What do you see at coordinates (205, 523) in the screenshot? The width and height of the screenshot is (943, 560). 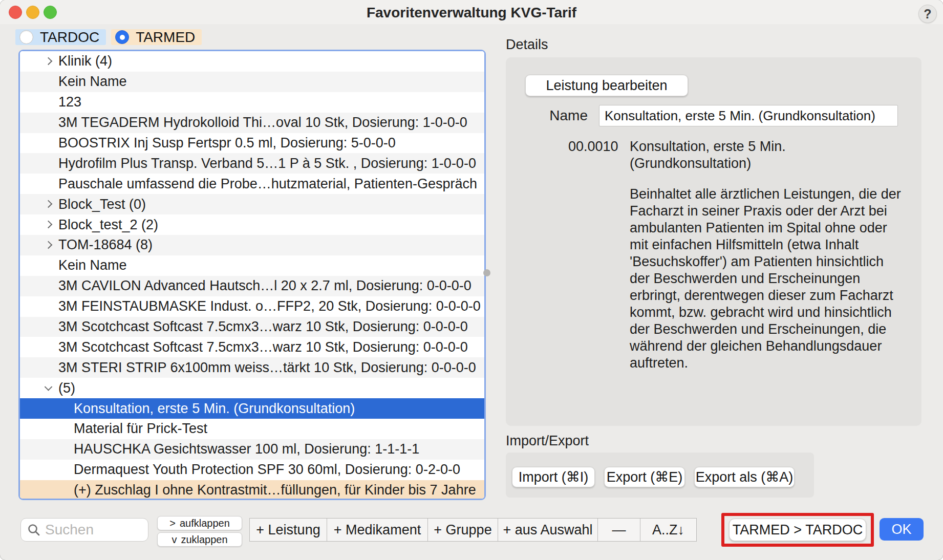 I see `expand-all-label: aufklappen` at bounding box center [205, 523].